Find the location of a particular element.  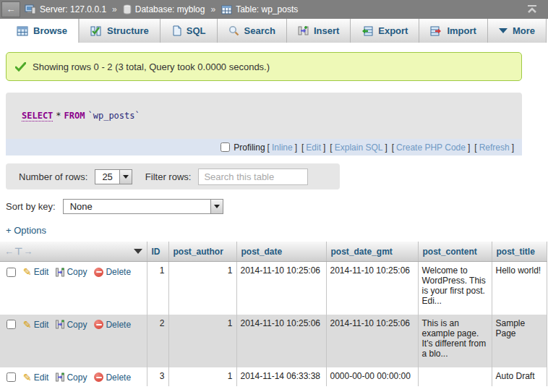

sql-query-display: SELECT * FROM `wp_posts` is located at coordinates (264, 116).